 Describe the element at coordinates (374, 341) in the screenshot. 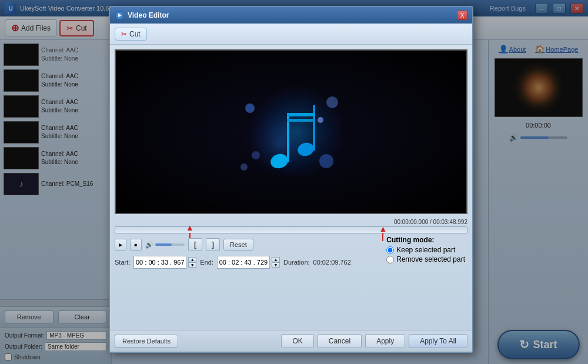

I see `footer-action-buttons: OK Cancel Apply Apply To All` at that location.